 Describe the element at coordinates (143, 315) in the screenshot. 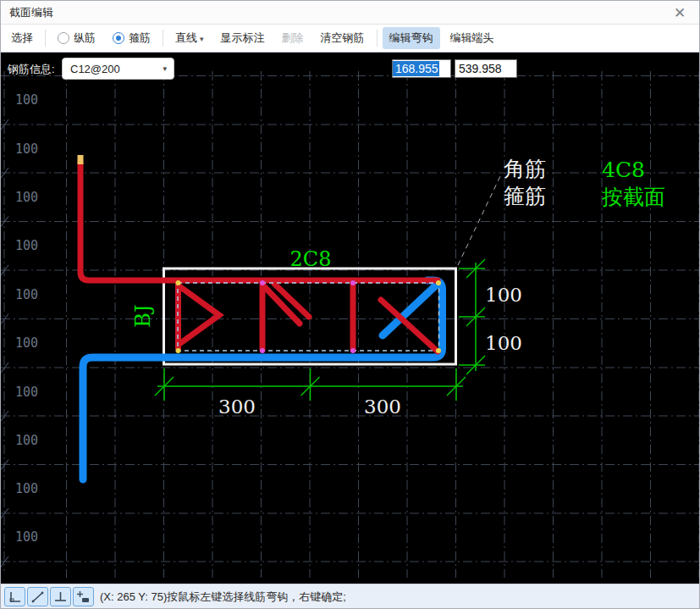

I see `label-section-name: BJ` at that location.